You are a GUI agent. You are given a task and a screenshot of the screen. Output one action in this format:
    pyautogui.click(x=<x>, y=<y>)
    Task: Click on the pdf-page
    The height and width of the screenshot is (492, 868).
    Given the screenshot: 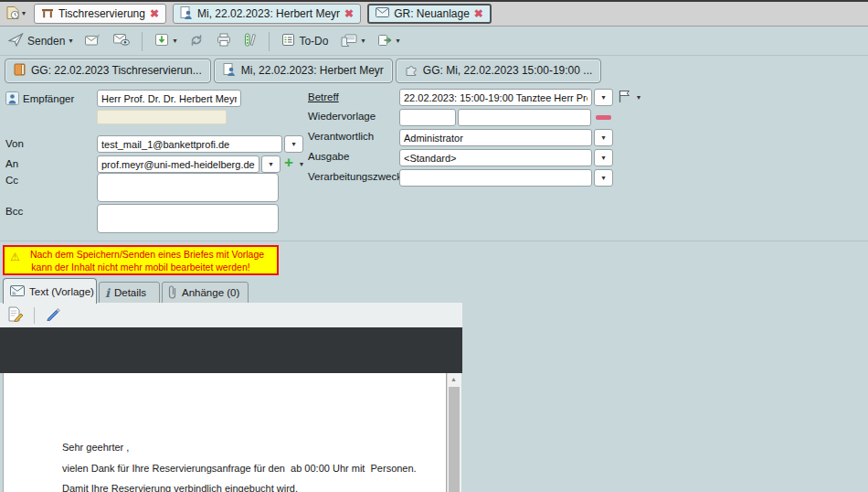 What is the action you would take?
    pyautogui.click(x=225, y=433)
    